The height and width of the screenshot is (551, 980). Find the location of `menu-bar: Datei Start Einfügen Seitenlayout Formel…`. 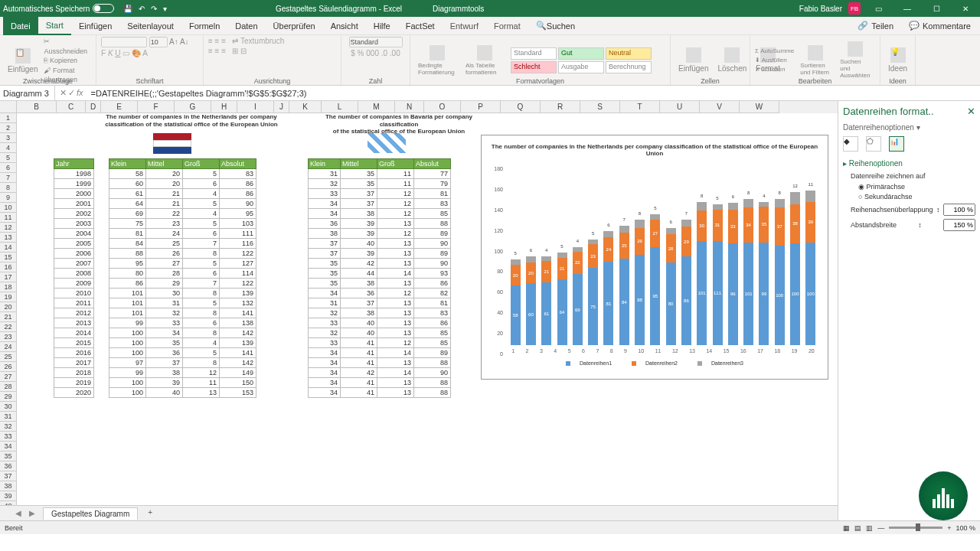

menu-bar: Datei Start Einfügen Seitenlayout Formel… is located at coordinates (490, 26).